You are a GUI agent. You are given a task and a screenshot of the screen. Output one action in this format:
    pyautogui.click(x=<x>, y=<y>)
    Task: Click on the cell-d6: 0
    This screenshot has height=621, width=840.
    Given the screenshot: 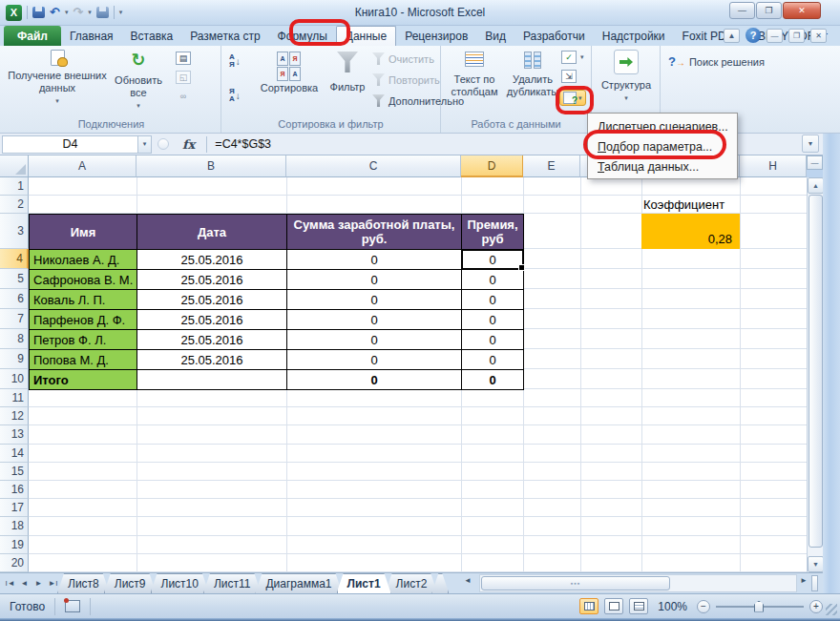 What is the action you would take?
    pyautogui.click(x=493, y=300)
    